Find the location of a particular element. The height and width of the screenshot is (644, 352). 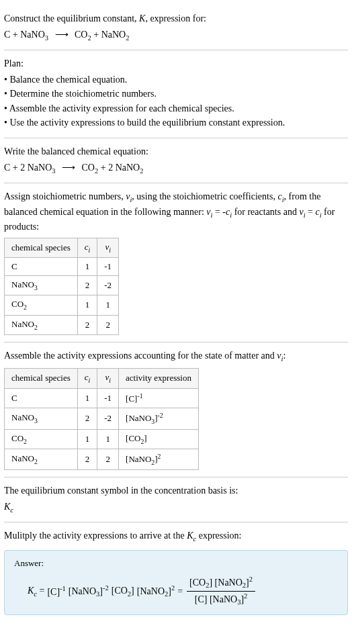

cell-species: C is located at coordinates (42, 266).